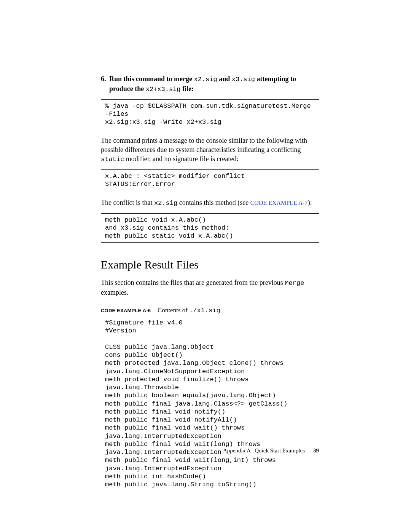  Describe the element at coordinates (163, 89) in the screenshot. I see `step-code-3: x2+x3.sig` at that location.